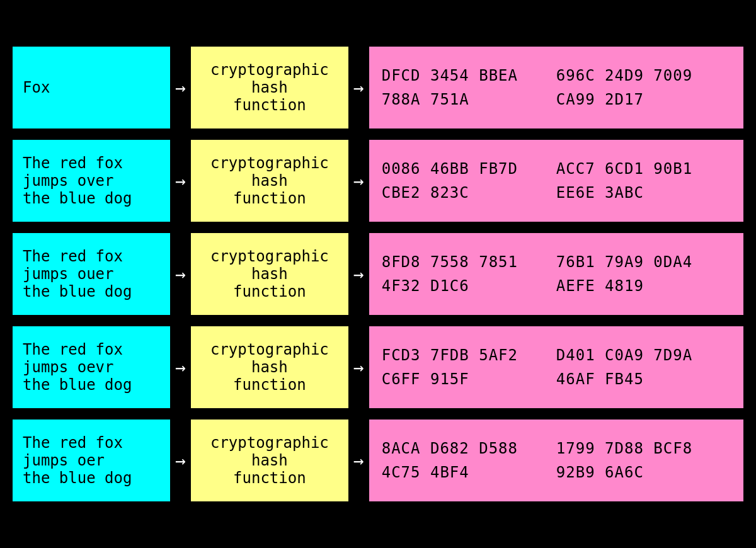  Describe the element at coordinates (469, 461) in the screenshot. I see `output-line1-5: 8ACA D682 D588 4C75 4BF4` at that location.